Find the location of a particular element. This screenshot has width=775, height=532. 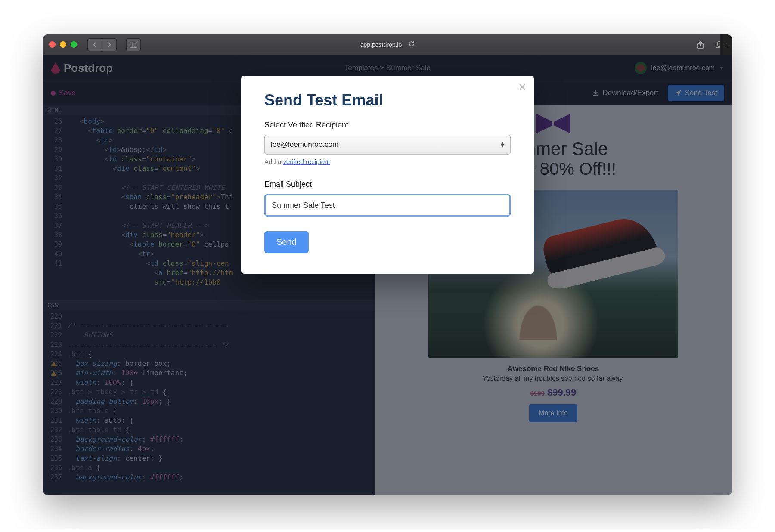

recipient-selected-value: lee@leemunroe.com is located at coordinates (305, 145).